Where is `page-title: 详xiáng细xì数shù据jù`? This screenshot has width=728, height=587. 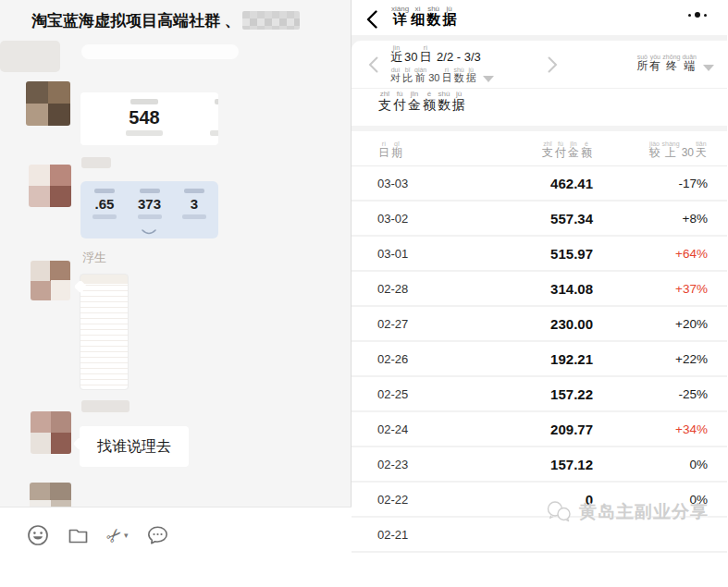
page-title: 详xiáng细xì数shù据jù is located at coordinates (424, 17).